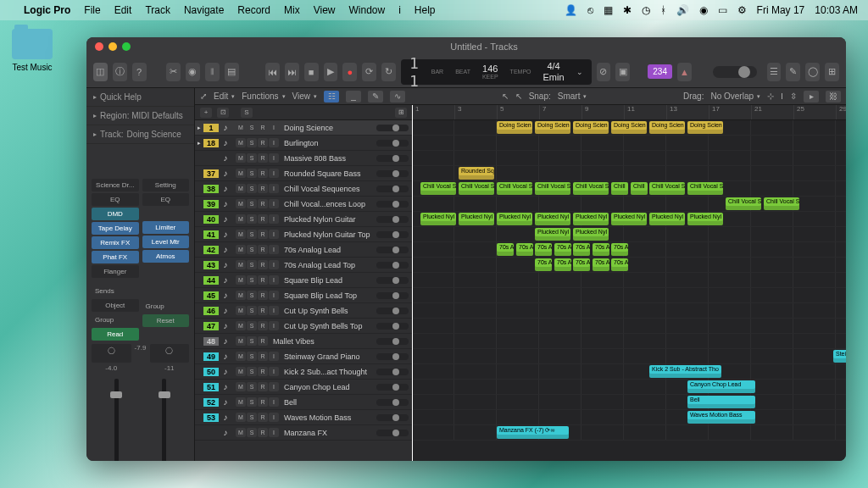 This screenshot has height=488, width=868. I want to click on tempo-button: 234, so click(659, 71).